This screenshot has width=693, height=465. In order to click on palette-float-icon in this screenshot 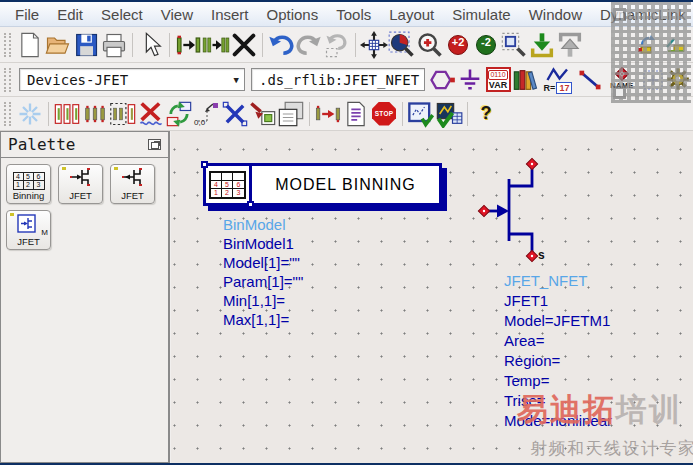, I will do `click(154, 144)`.